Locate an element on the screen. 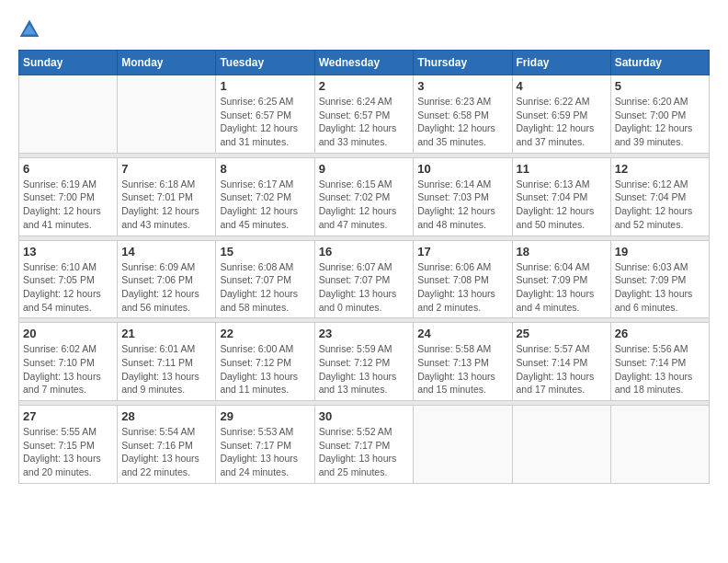 Image resolution: width=728 pixels, height=563 pixels. weekday-header-thursday: Thursday is located at coordinates (463, 63).